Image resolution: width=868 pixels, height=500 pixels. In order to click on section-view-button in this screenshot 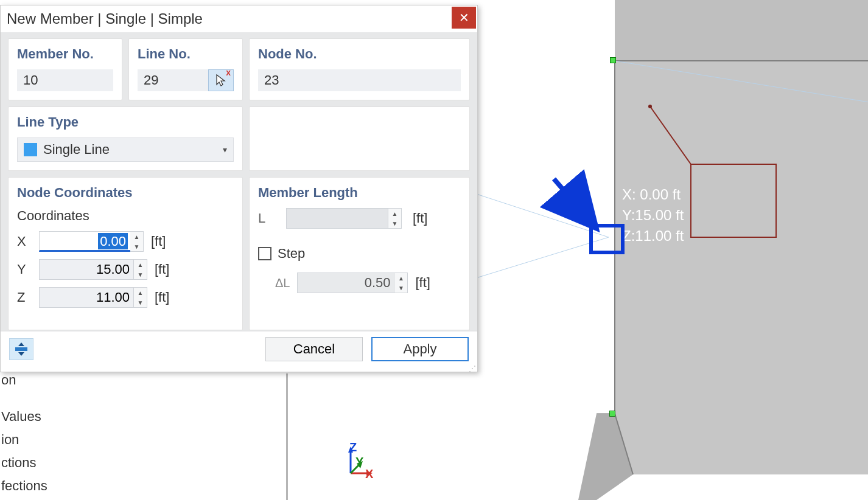, I will do `click(21, 349)`.